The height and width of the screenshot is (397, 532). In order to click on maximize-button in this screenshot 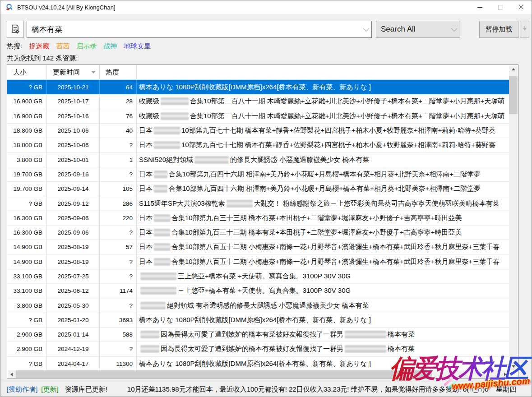, I will do `click(500, 7)`.